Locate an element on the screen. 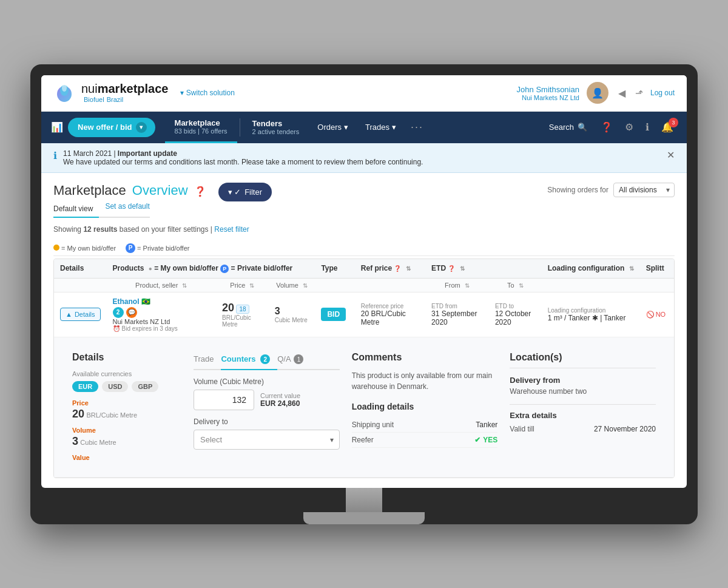 The height and width of the screenshot is (588, 728). user-info: John Smithsonian Nui Markets NZ Ltd is located at coordinates (548, 93).